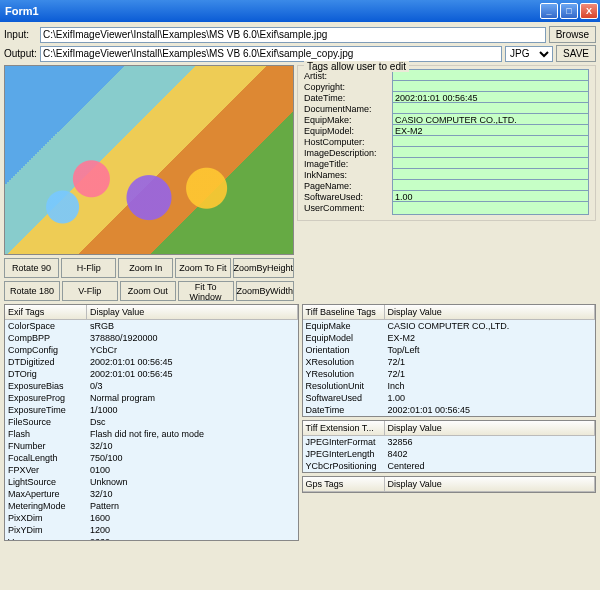 The width and height of the screenshot is (600, 590). I want to click on editable-tags-group: Tags allow user to edit Artist:Copyright…, so click(446, 143).